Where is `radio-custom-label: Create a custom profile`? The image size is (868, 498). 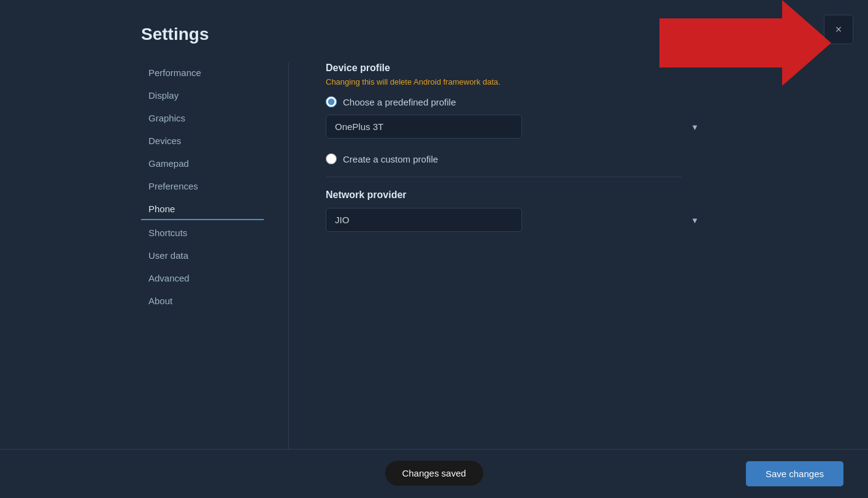 radio-custom-label: Create a custom profile is located at coordinates (390, 159).